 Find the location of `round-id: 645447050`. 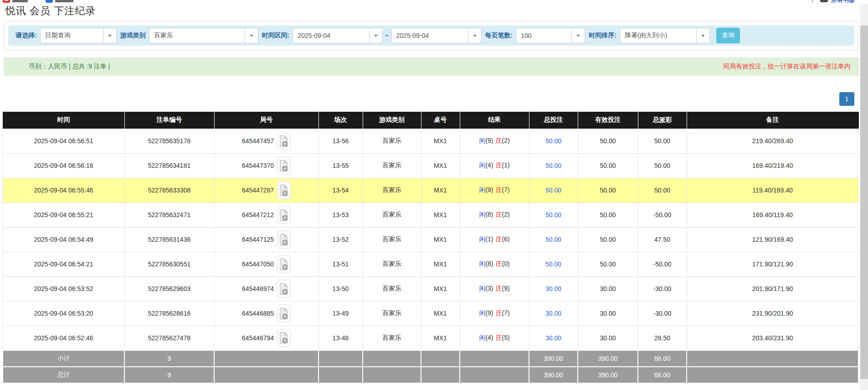

round-id: 645447050 is located at coordinates (258, 264).